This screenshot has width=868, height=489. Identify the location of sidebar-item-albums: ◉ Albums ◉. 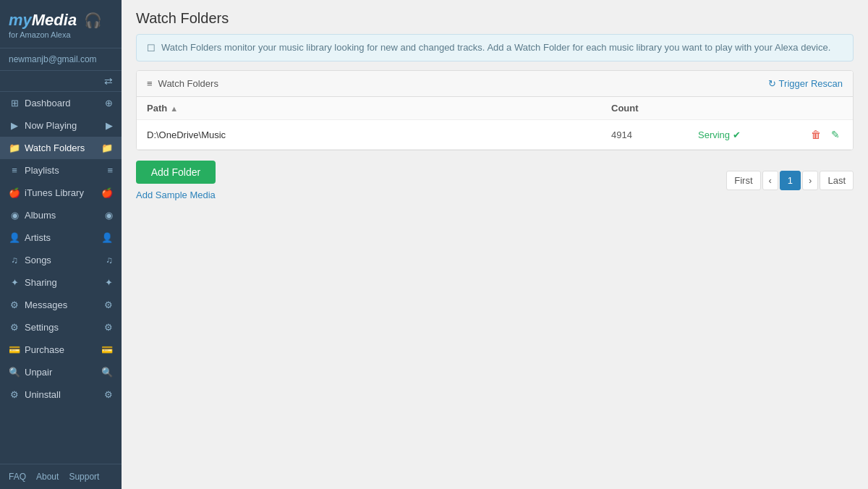
(61, 216).